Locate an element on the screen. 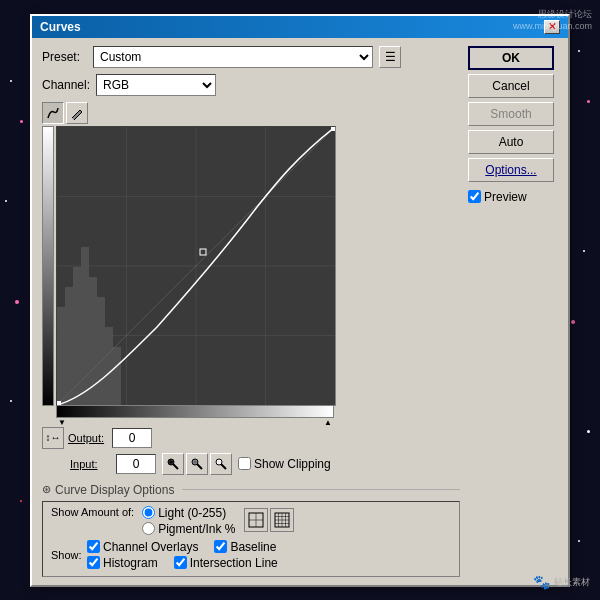 This screenshot has height=600, width=600. intersection-line-label: Intersection Line is located at coordinates (234, 563).